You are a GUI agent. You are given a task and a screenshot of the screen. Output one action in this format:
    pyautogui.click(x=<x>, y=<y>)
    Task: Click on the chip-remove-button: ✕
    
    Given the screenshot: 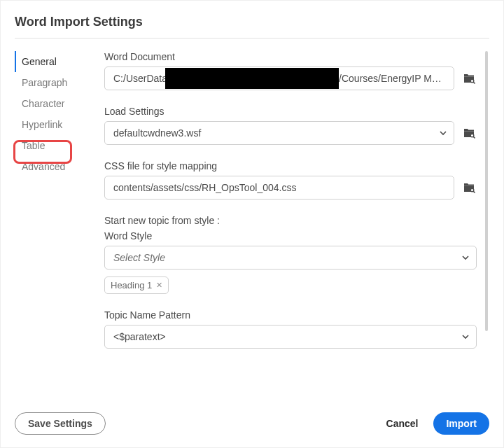 What is the action you would take?
    pyautogui.click(x=160, y=286)
    